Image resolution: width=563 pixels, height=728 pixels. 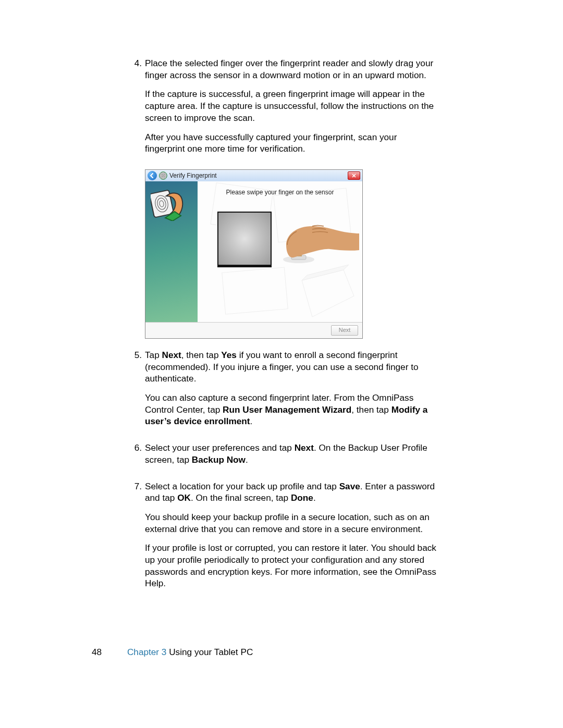 What do you see at coordinates (291, 410) in the screenshot?
I see `step-5-para-2: You can also capture a second fingerprin…` at bounding box center [291, 410].